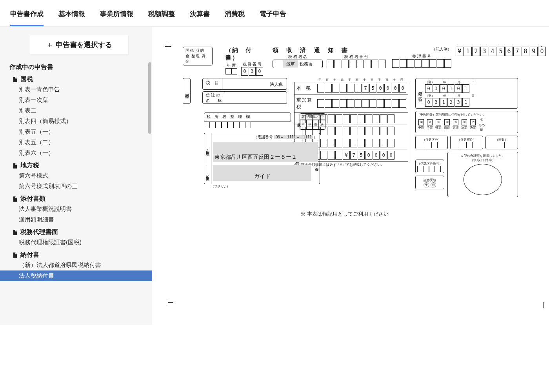  What do you see at coordinates (76, 78) in the screenshot?
I see `sidebar-group: 国税` at bounding box center [76, 78].